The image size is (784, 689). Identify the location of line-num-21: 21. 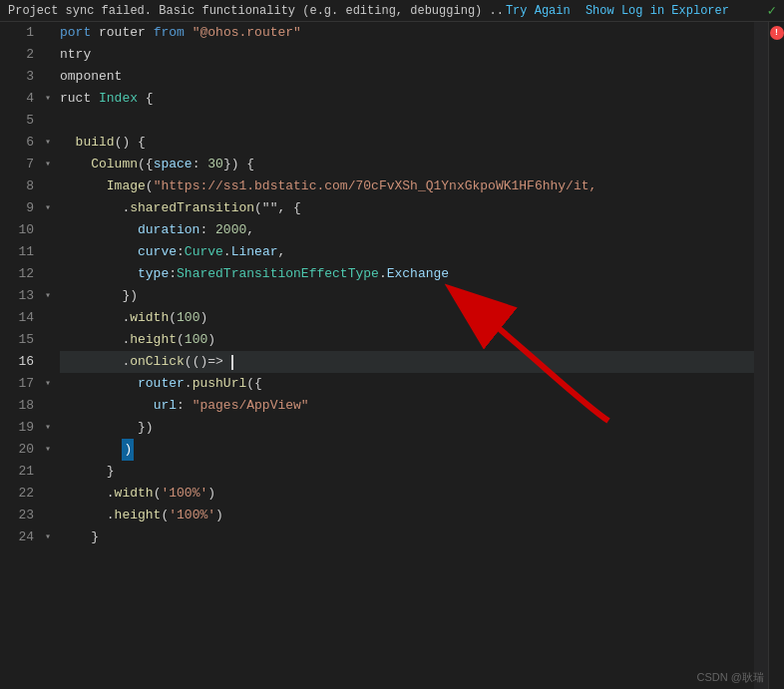
(17, 472).